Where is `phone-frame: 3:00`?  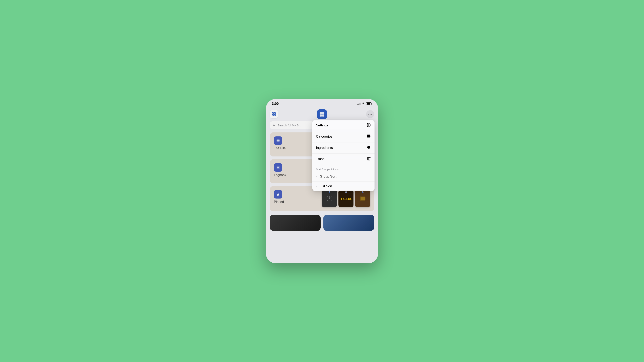 phone-frame: 3:00 is located at coordinates (322, 181).